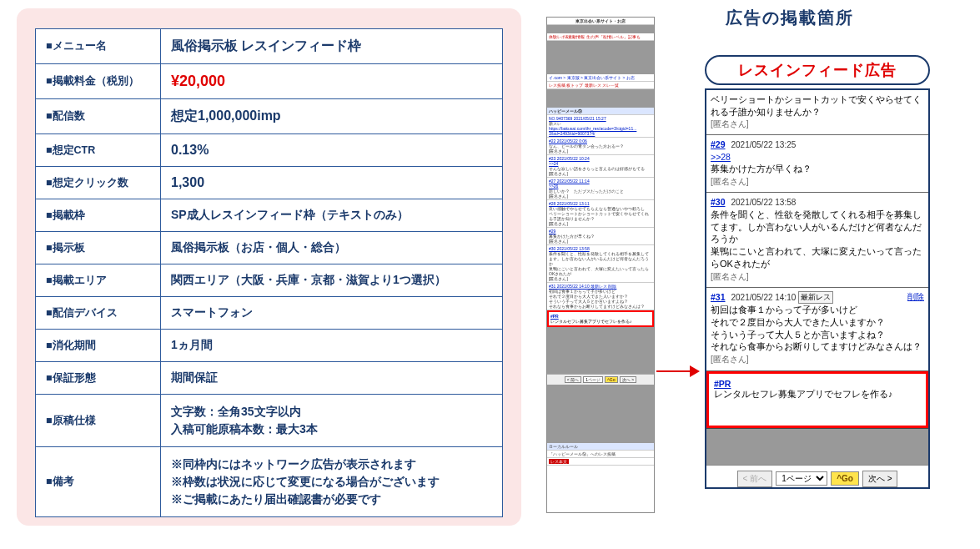  What do you see at coordinates (817, 477) in the screenshot?
I see `big-pagination: < 前へ 1ページ ^Go 次へ >` at bounding box center [817, 477].